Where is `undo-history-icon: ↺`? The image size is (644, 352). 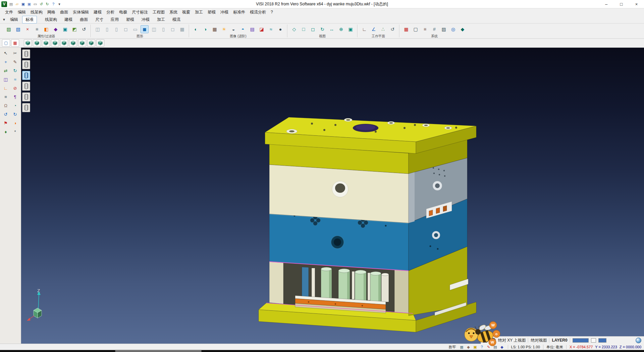
undo-history-icon: ↺ is located at coordinates (6, 114).